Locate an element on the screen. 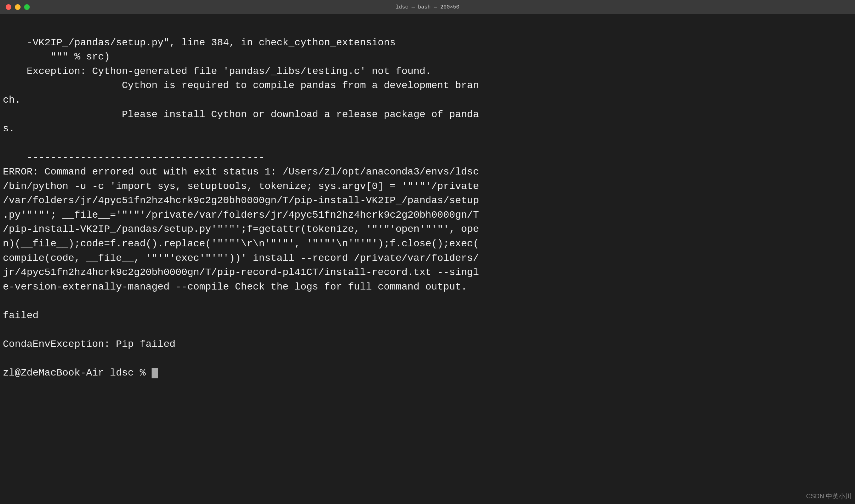 The image size is (855, 504). close-button is located at coordinates (9, 7).